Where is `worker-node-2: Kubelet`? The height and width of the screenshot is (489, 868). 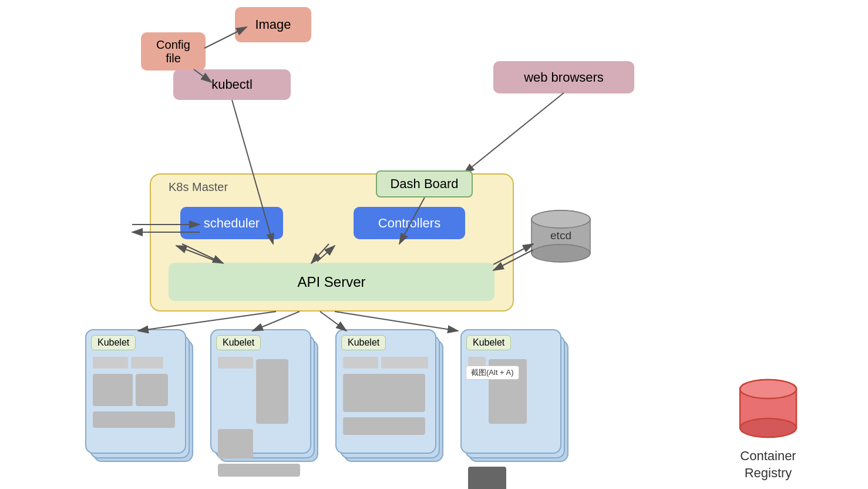 worker-node-2: Kubelet is located at coordinates (264, 396).